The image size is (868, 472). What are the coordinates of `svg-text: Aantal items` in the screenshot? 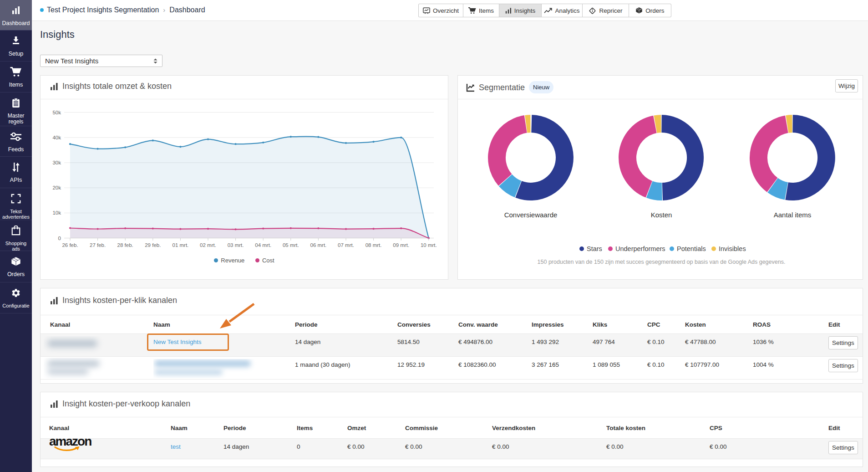 It's located at (793, 215).